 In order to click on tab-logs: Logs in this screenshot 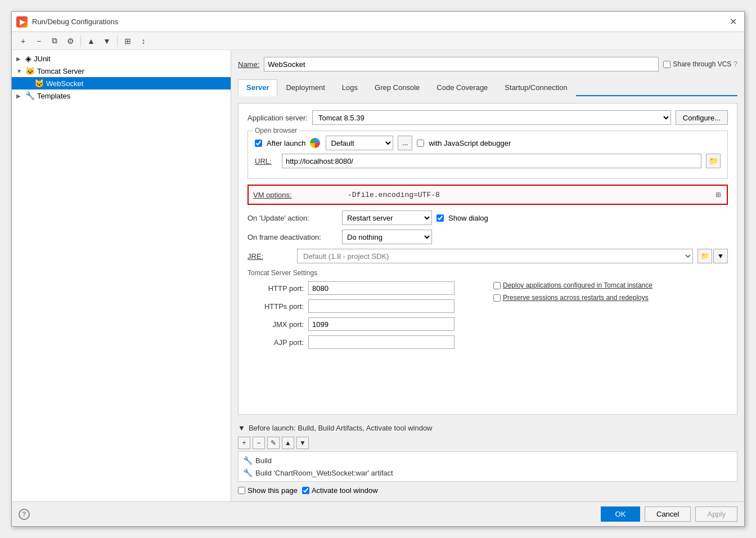, I will do `click(350, 88)`.